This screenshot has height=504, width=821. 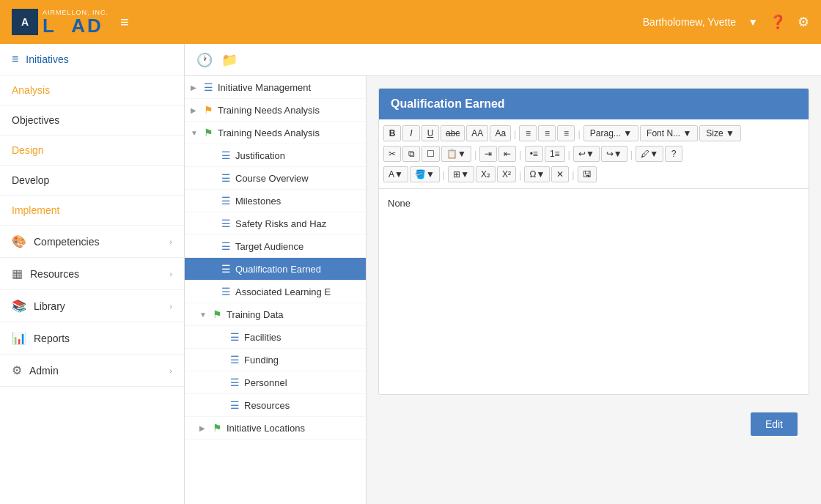 What do you see at coordinates (92, 211) in the screenshot?
I see `sidebar-item-implement: Implement` at bounding box center [92, 211].